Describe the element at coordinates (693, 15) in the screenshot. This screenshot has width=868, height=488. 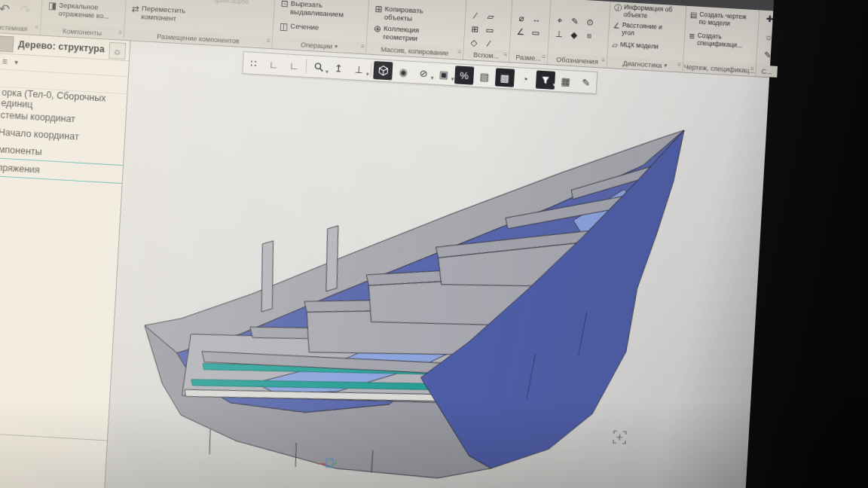
I see `create-drawing-icon: ▤` at that location.